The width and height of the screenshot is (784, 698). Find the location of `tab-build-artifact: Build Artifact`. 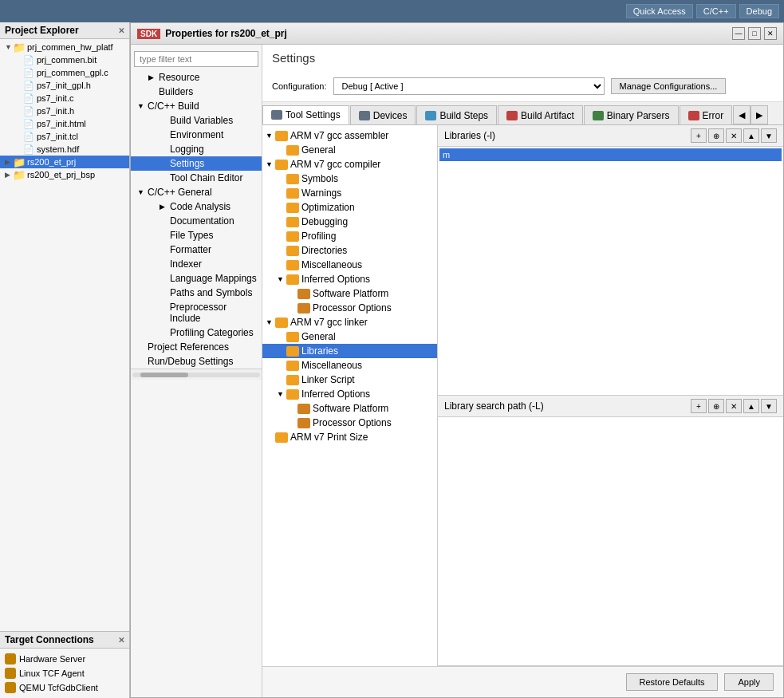

tab-build-artifact: Build Artifact is located at coordinates (541, 115).